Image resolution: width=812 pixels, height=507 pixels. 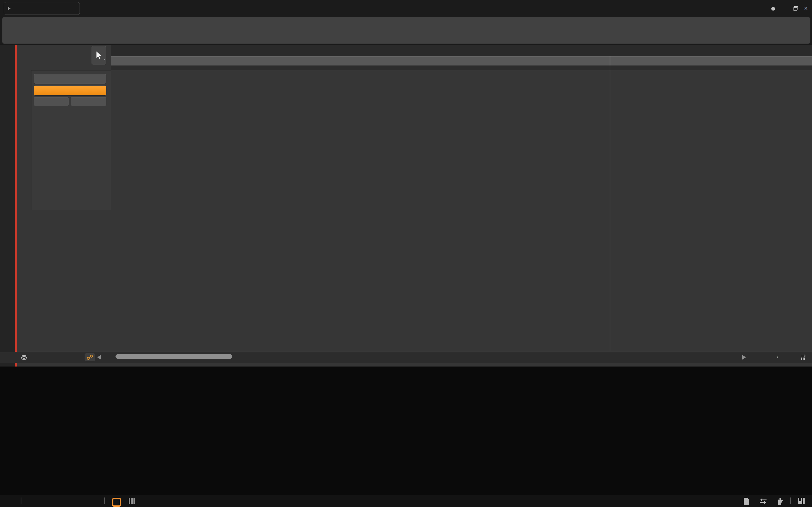 I want to click on playhead, so click(x=610, y=204).